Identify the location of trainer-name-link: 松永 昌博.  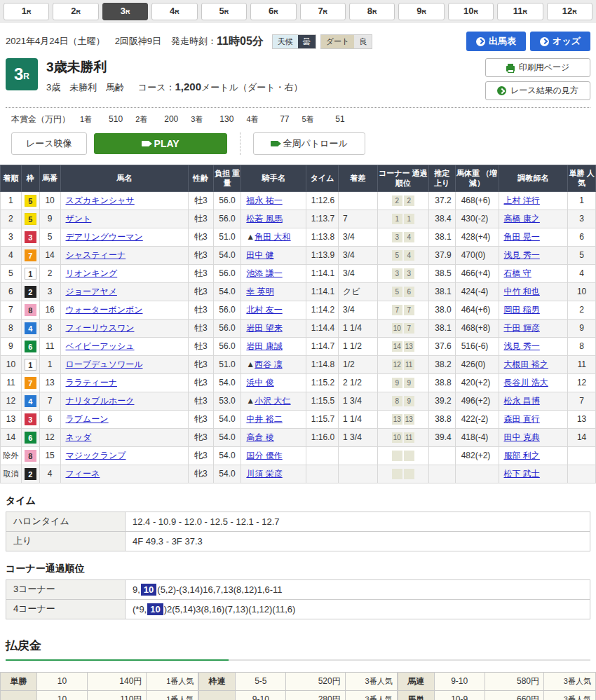
(522, 401).